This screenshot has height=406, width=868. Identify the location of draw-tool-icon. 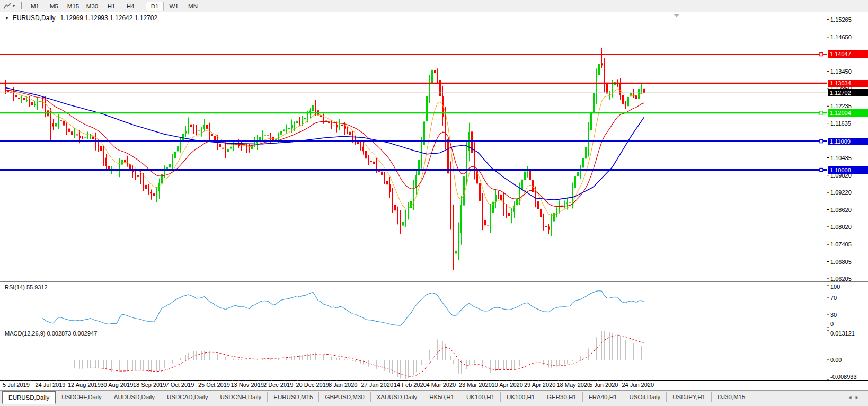
(7, 6).